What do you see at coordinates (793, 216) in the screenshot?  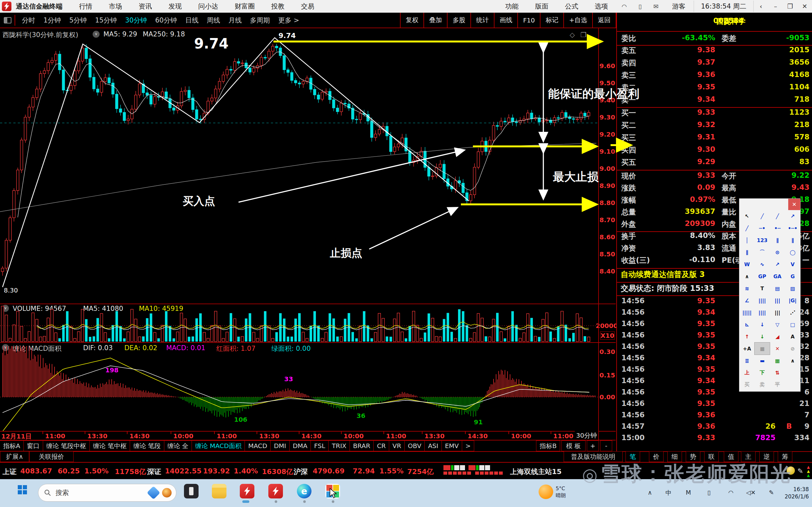 I see `draw-tool-3: ↗` at bounding box center [793, 216].